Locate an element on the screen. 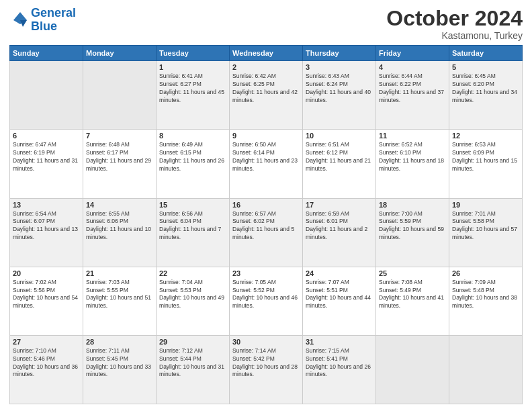 The height and width of the screenshot is (411, 532). day-number: 2 is located at coordinates (266, 67).